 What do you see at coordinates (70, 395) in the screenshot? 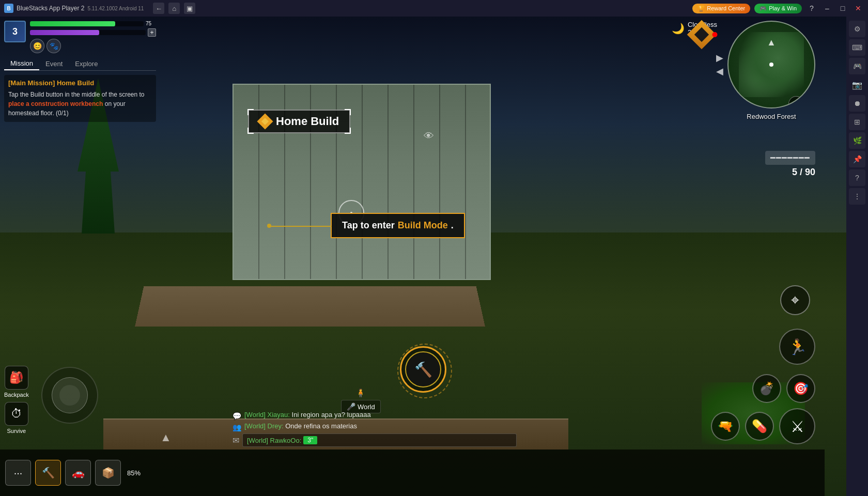
I see `joystick-inner` at bounding box center [70, 395].